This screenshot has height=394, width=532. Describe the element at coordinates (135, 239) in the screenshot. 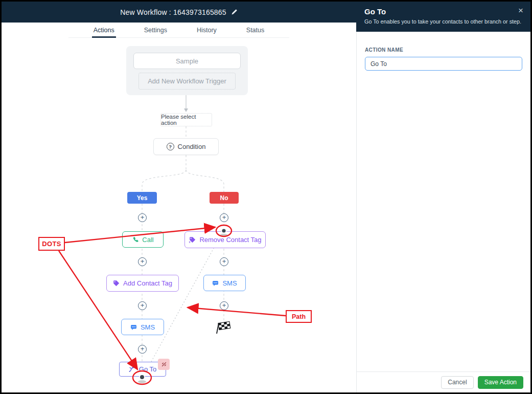

I see `phone-icon` at that location.